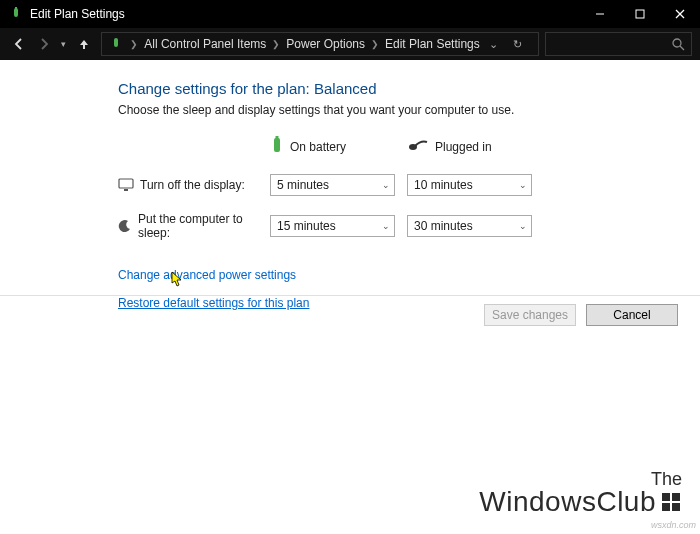  What do you see at coordinates (640, 14) in the screenshot?
I see `maximize-button` at bounding box center [640, 14].